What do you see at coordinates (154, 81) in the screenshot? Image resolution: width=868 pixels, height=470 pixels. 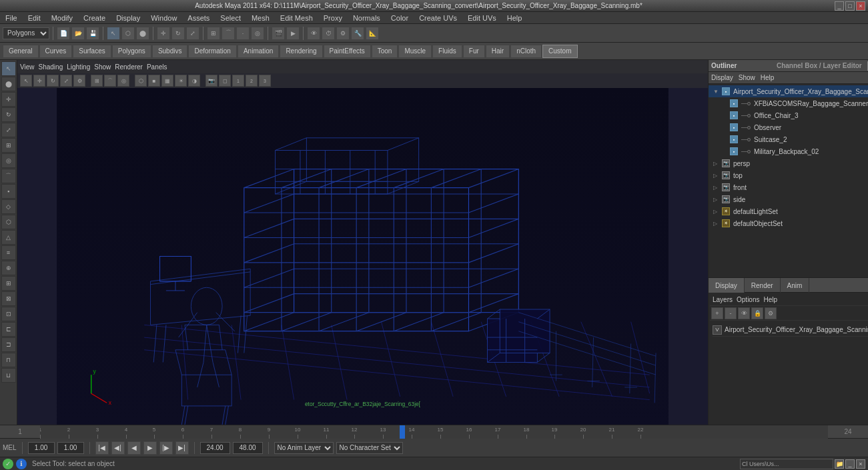 I see `vp-solid-icon: ■` at bounding box center [154, 81].